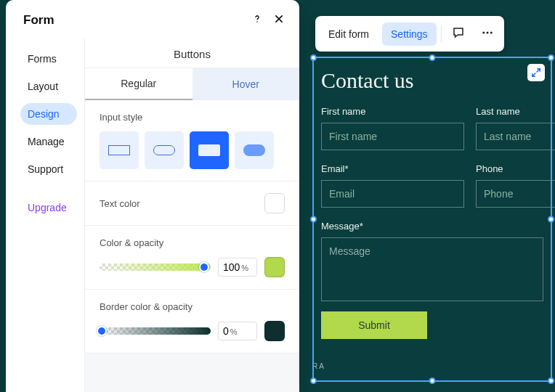  I want to click on side-nav: Forms Layout Design Manage Support Upgra…, so click(45, 215).